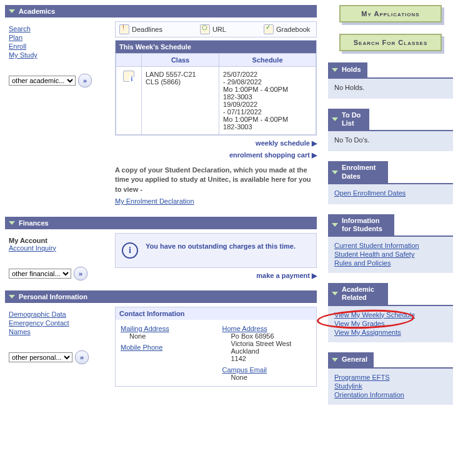 This screenshot has width=458, height=476. What do you see at coordinates (165, 347) in the screenshot?
I see `mobile-phone-link: Mobile Phone` at bounding box center [165, 347].